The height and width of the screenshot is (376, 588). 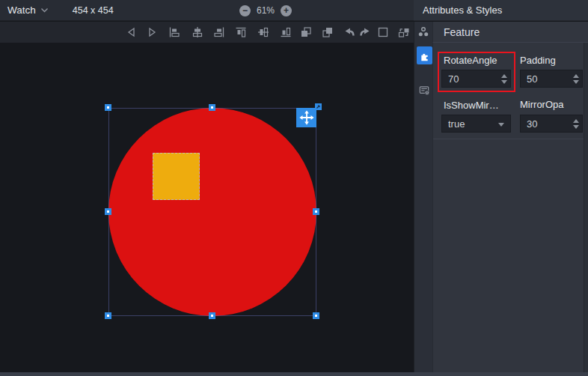 What do you see at coordinates (174, 32) in the screenshot?
I see `align-left-icon` at bounding box center [174, 32].